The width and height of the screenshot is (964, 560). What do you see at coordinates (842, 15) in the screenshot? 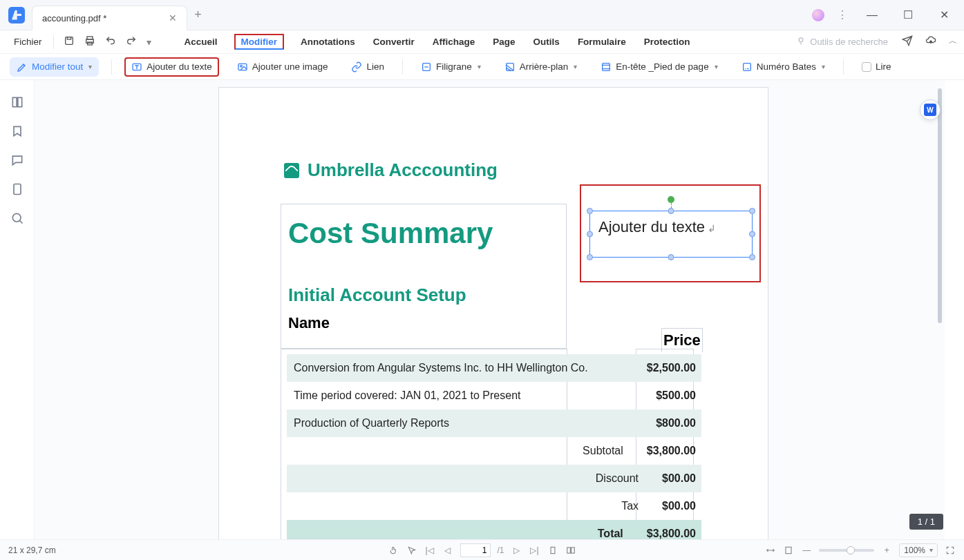
I see `more-menu-icon: ⋮` at bounding box center [842, 15].